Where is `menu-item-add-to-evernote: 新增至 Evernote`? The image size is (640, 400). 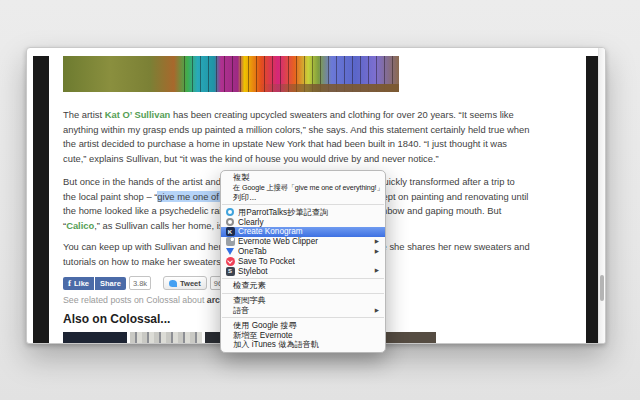
menu-item-add-to-evernote: 新增至 Evernote is located at coordinates (303, 335).